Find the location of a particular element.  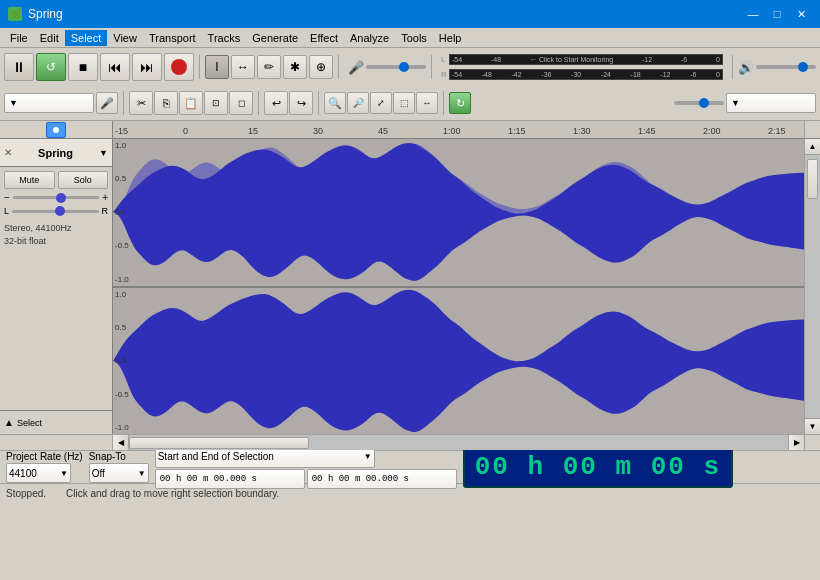

hscroll-thumb is located at coordinates (219, 443).